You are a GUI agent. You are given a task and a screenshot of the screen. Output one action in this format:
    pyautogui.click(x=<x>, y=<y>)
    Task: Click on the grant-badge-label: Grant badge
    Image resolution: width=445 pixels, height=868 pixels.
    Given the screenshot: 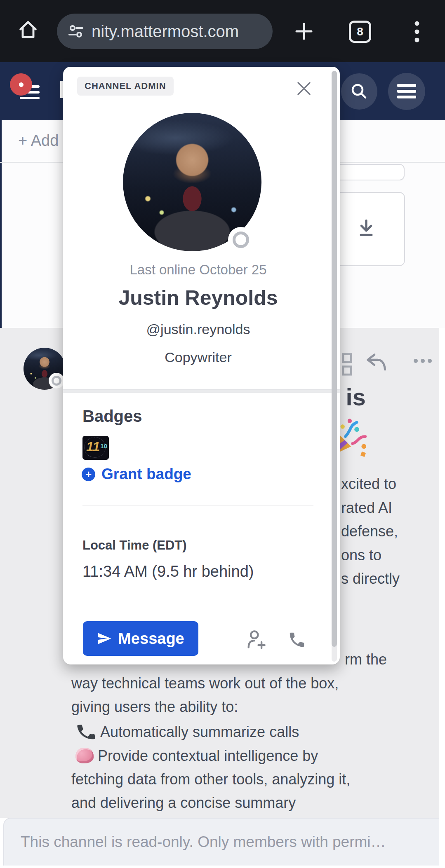 What is the action you would take?
    pyautogui.click(x=146, y=474)
    